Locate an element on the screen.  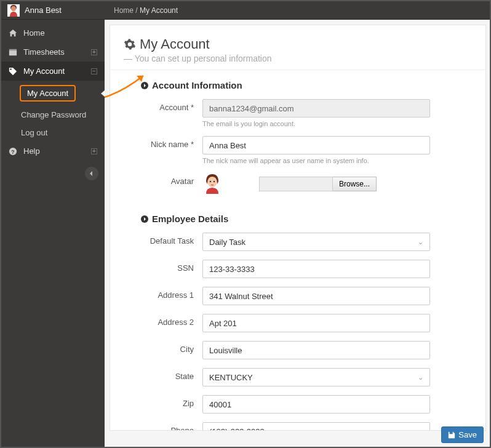
default-task-select: Daily Task ⌄ is located at coordinates (316, 242).